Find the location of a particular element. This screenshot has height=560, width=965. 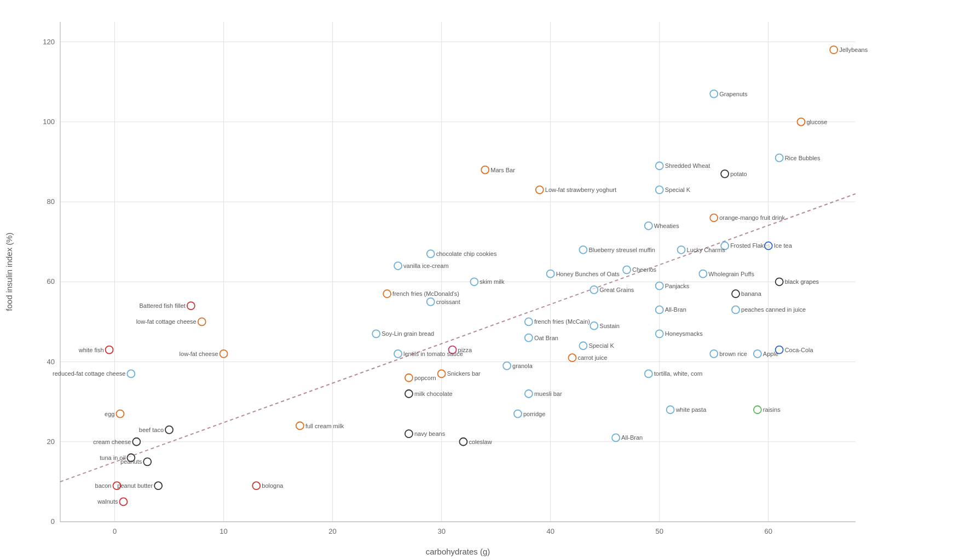

svg-text: food insulin index (%) is located at coordinates (9, 271).